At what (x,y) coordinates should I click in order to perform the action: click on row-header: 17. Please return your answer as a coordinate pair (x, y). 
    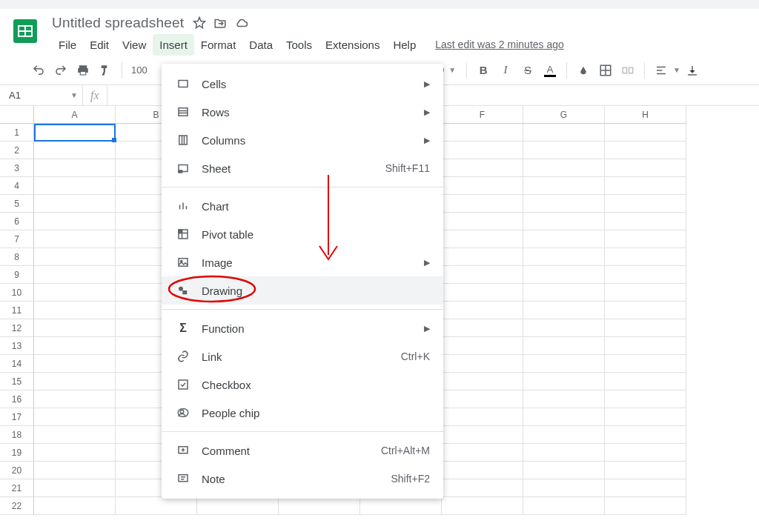
    Looking at the image, I should click on (17, 417).